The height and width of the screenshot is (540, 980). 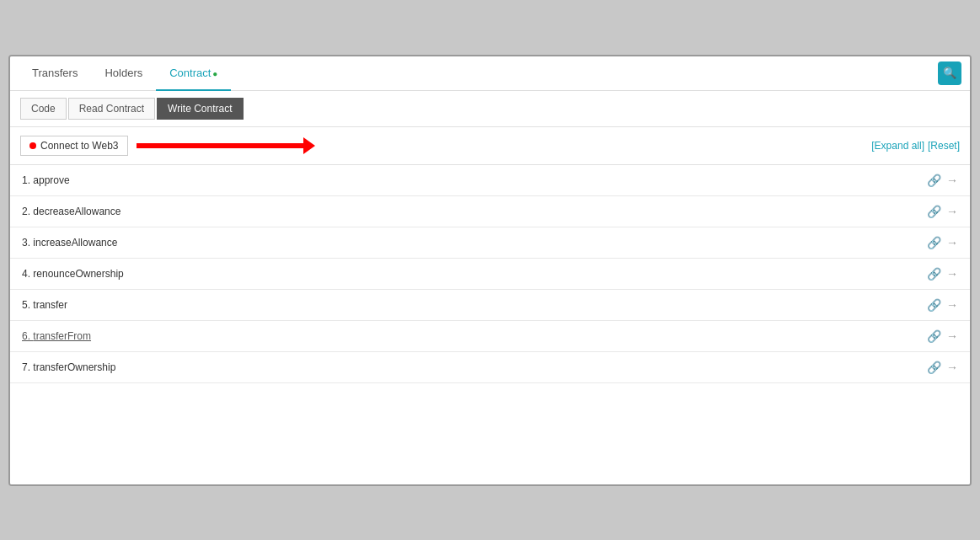 I want to click on table-row: 1. approve 🔗 →, so click(x=490, y=180).